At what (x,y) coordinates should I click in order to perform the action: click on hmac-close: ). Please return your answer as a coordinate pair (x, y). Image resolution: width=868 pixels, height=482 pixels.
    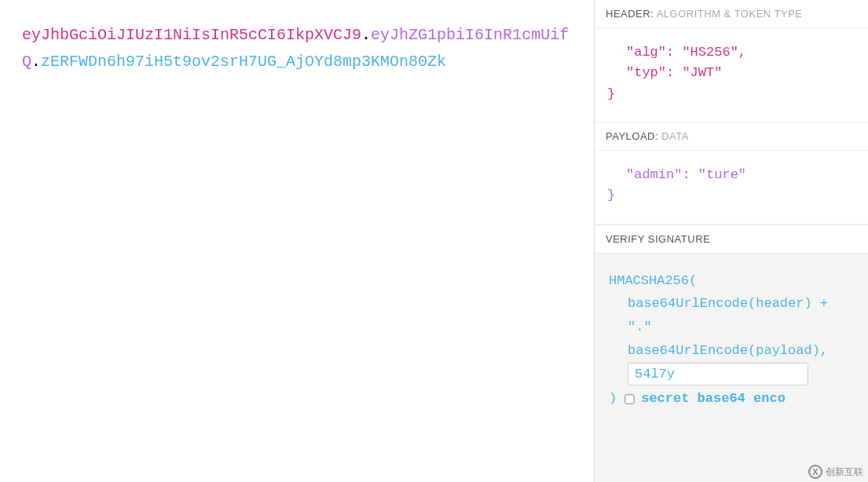
    Looking at the image, I should click on (613, 399).